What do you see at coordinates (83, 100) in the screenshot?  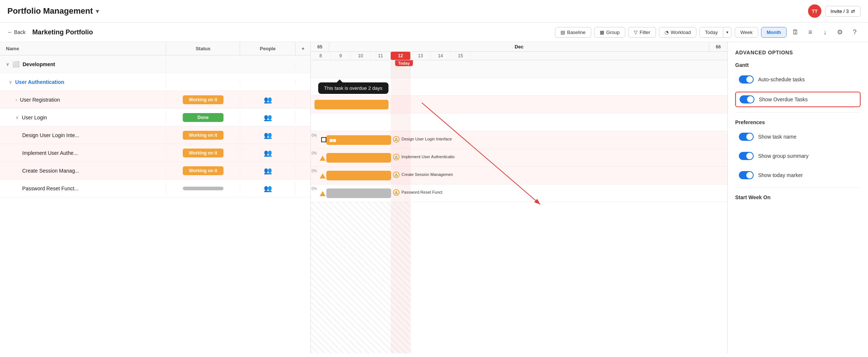 I see `cell-name: › User Registration` at bounding box center [83, 100].